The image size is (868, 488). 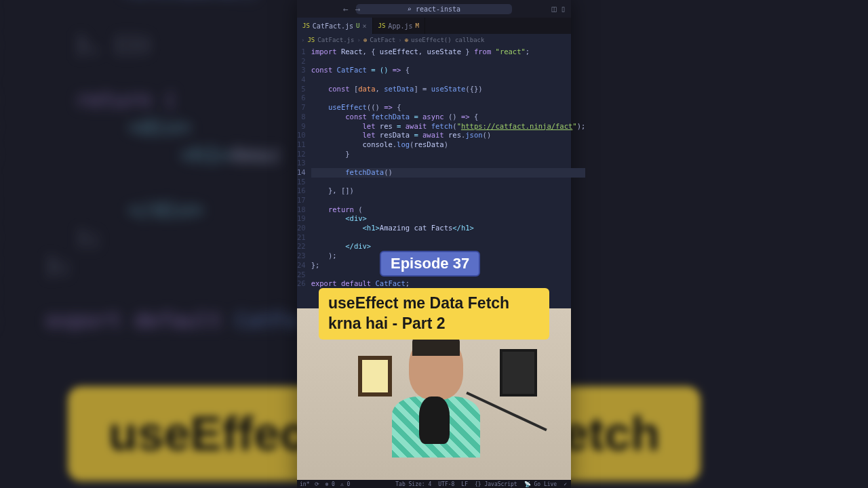 What do you see at coordinates (382, 40) in the screenshot?
I see `breadcrumb-symbol: CatFact` at bounding box center [382, 40].